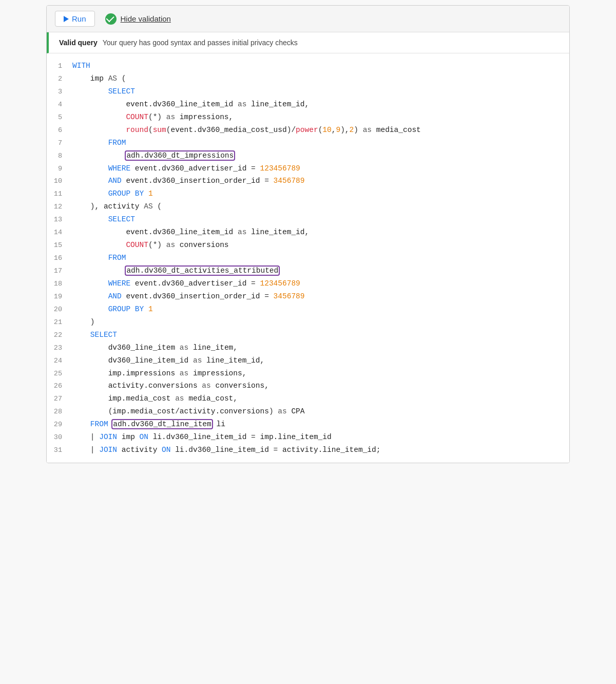 The width and height of the screenshot is (616, 684). What do you see at coordinates (308, 91) in the screenshot?
I see `code-line-3: 3 SELECT` at bounding box center [308, 91].